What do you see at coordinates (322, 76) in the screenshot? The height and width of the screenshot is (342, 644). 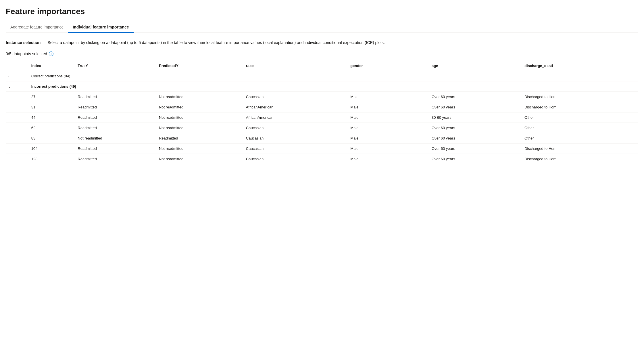 I see `group-row-correct: › Correct predictions (94)` at bounding box center [322, 76].